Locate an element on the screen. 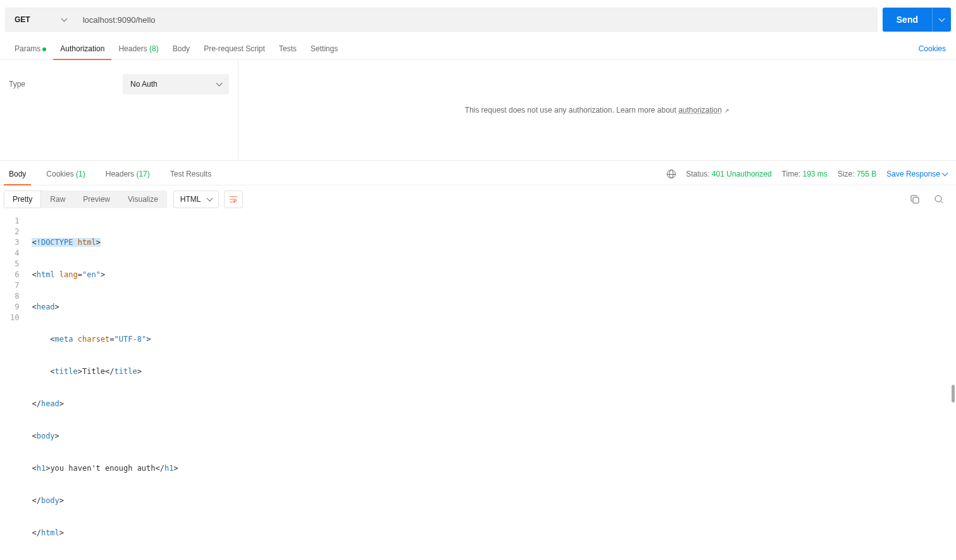 This screenshot has width=956, height=560. method-select: GET is located at coordinates (40, 20).